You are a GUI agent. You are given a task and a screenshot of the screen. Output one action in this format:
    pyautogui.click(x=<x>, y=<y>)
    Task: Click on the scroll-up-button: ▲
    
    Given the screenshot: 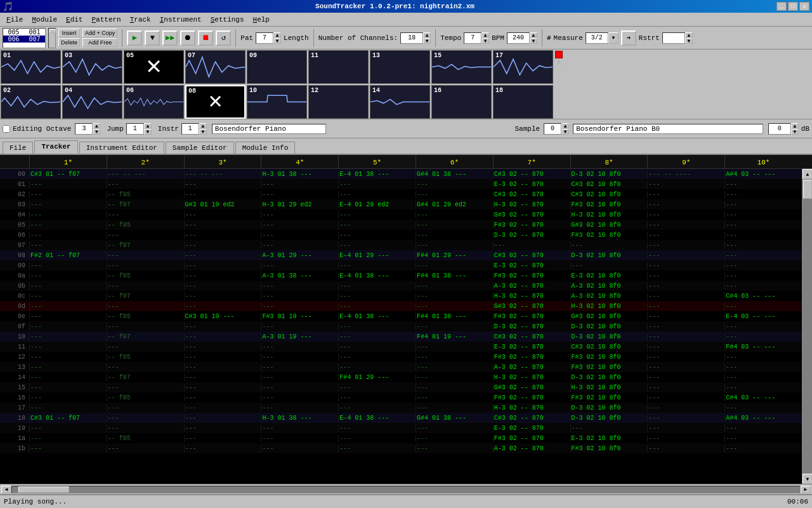 What is the action you would take?
    pyautogui.click(x=807, y=174)
    